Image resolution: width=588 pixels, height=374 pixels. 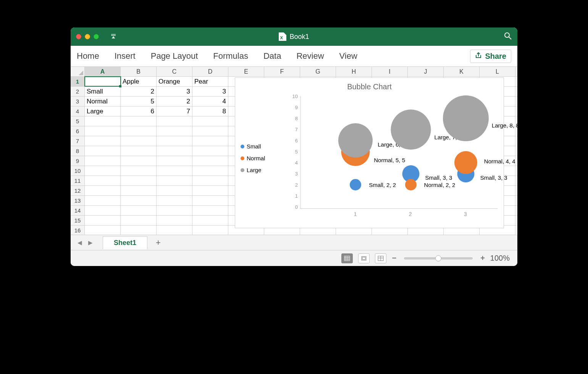 What do you see at coordinates (174, 171) in the screenshot?
I see `cell-C10` at bounding box center [174, 171].